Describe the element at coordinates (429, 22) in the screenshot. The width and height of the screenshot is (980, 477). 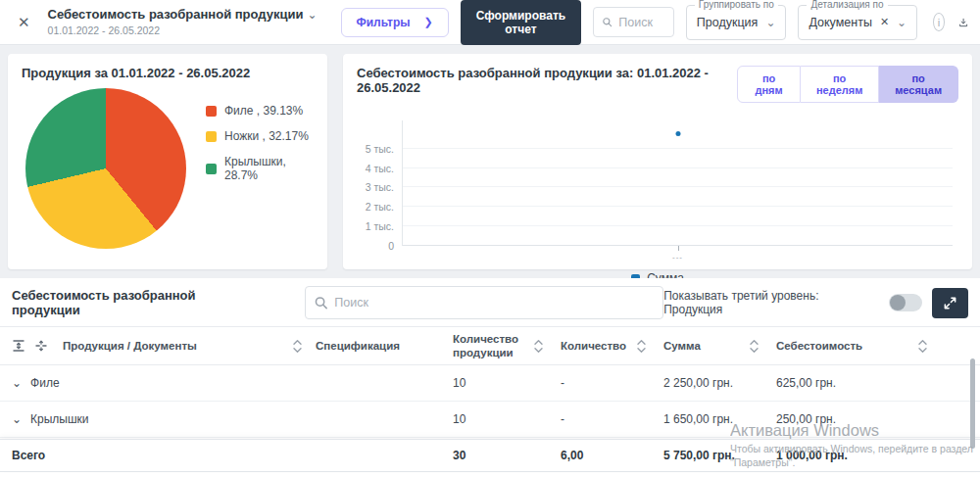
I see `arrow-right-icon: ❯` at that location.